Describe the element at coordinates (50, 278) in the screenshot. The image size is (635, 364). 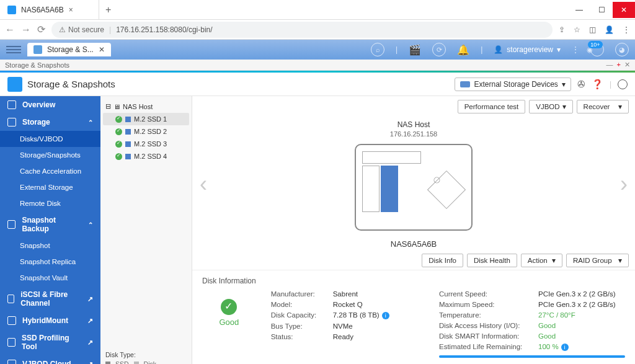
I see `sidebar-item-snapshot-vault: Snapshot Vault` at that location.